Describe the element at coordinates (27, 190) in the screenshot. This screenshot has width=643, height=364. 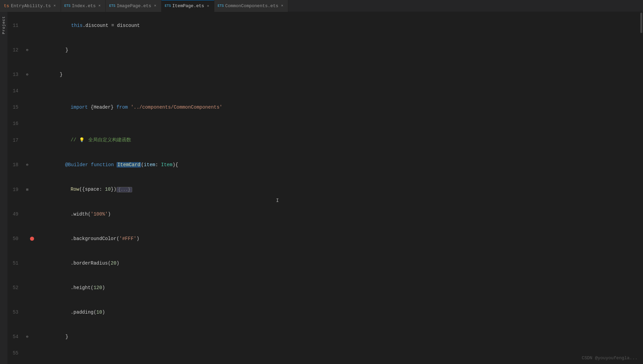
I see `fold-indicator: ⊞` at that location.